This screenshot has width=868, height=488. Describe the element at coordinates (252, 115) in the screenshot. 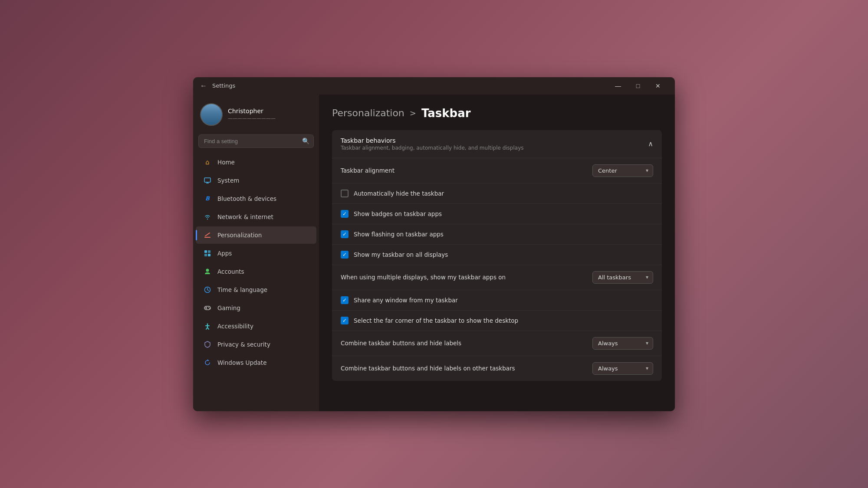

I see `user-info: Christopher ——————————` at that location.